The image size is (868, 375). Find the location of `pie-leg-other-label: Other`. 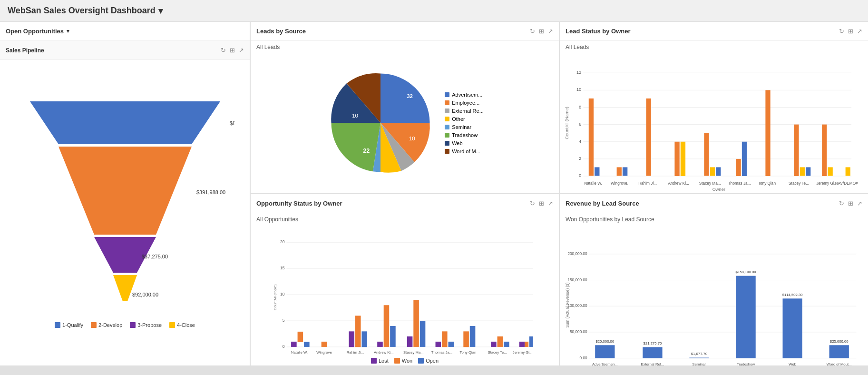

pie-leg-other-label: Other is located at coordinates (458, 119).